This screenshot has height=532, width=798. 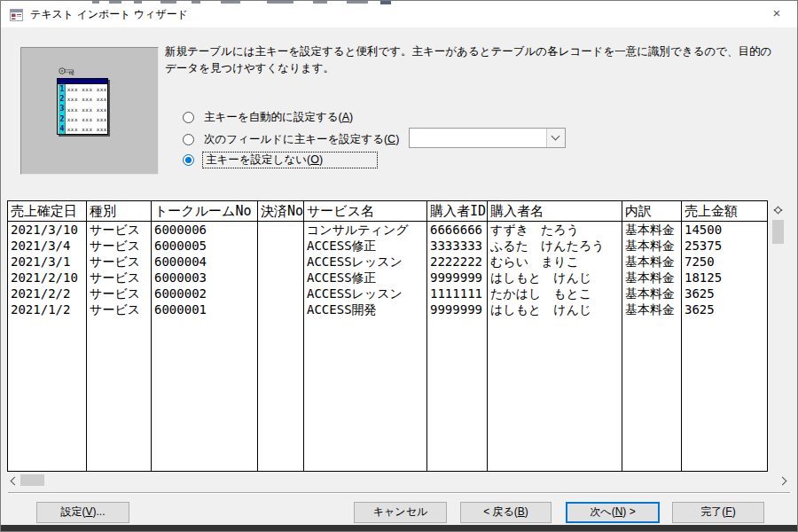 I want to click on radio-auto-key, so click(x=188, y=117).